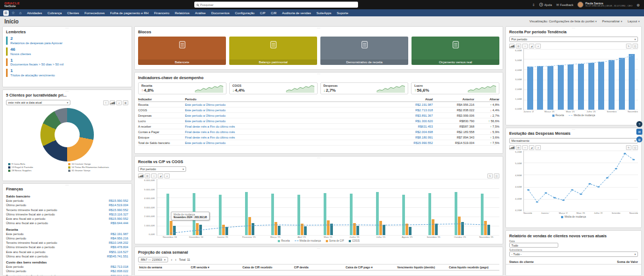 Image resolution: width=644 pixels, height=276 pixels. What do you see at coordinates (118, 205) in the screenshot?
I see `financas-row-value: R$14.519.004` at bounding box center [118, 205].